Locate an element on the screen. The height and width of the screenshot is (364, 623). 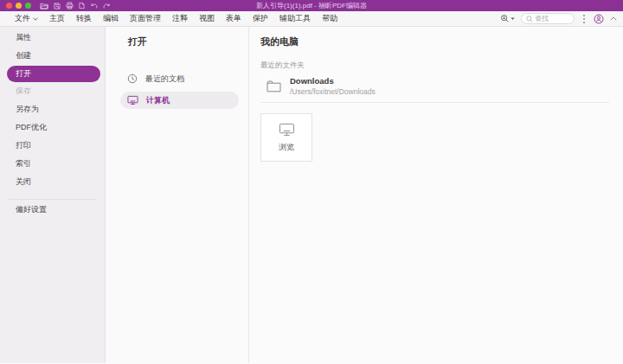
menu-page-organize: 页面管理 is located at coordinates (145, 19).